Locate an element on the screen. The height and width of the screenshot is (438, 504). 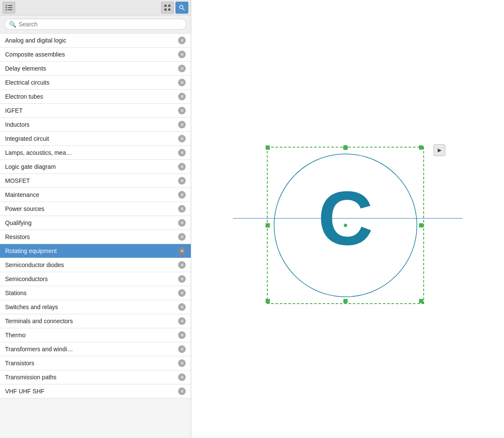
component-svg: C is located at coordinates (345, 225).